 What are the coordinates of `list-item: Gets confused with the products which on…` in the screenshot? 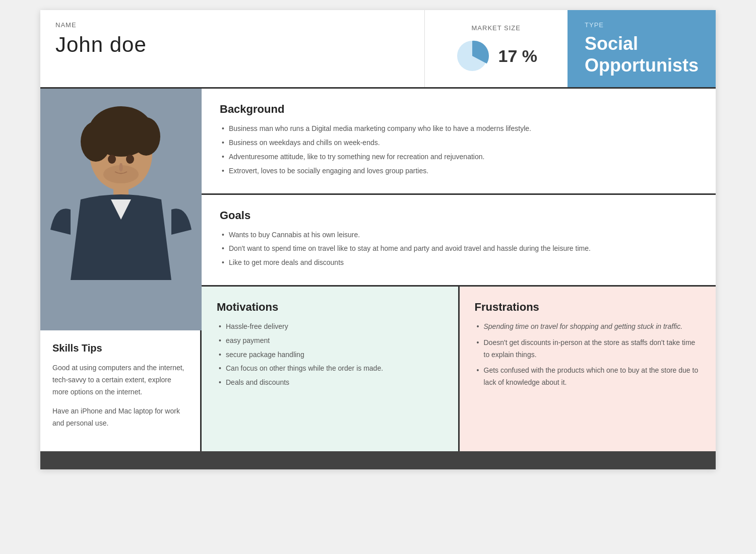 It's located at (588, 377).